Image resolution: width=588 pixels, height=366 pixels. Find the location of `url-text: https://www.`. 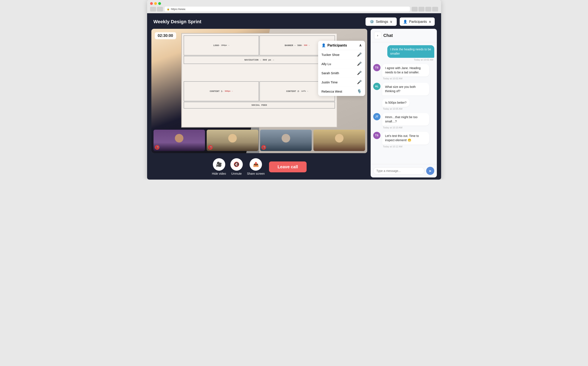

url-text: https://www. is located at coordinates (179, 9).